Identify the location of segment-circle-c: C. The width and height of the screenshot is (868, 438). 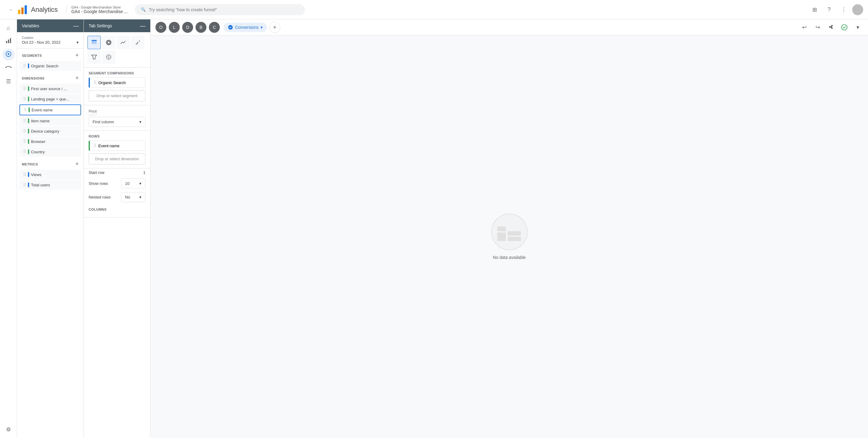
(214, 27).